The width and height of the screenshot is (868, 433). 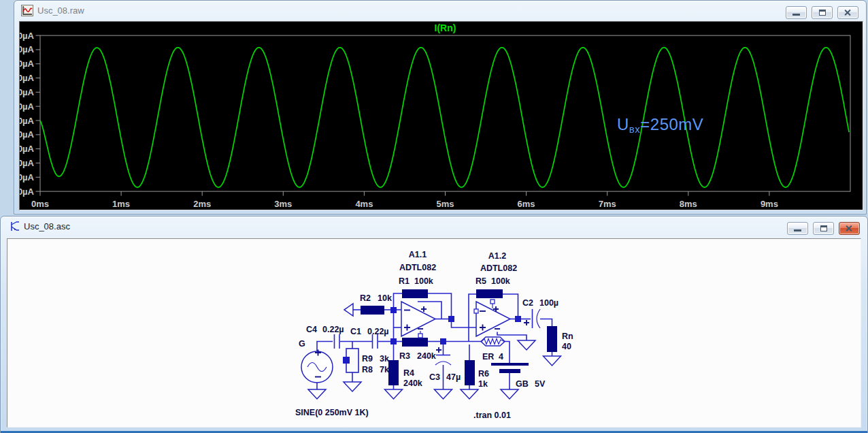 I want to click on y-tick-label: -10µA, so click(x=27, y=135).